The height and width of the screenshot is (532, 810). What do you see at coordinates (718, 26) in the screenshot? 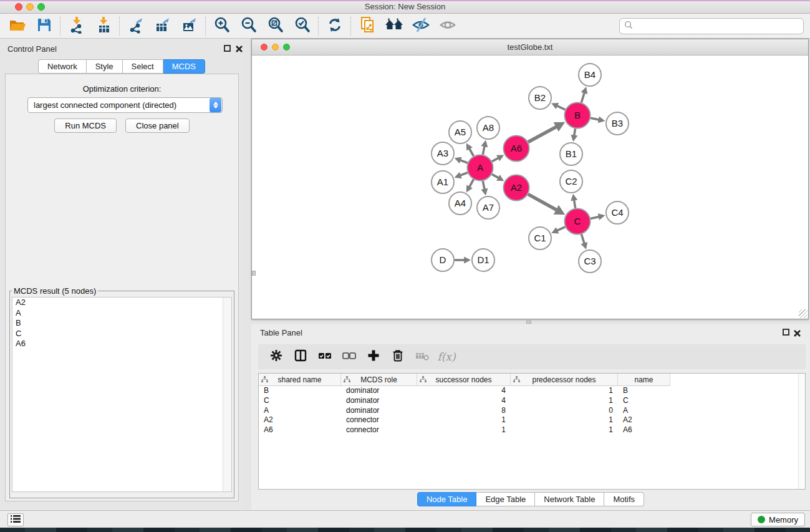
I see `search-input` at bounding box center [718, 26].